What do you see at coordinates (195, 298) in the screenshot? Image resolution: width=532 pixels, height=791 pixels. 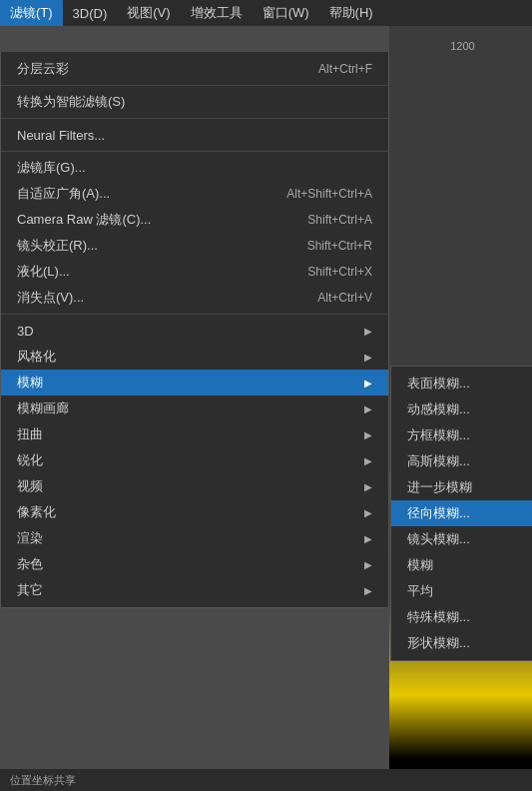 I see `menu-item-vanishing-point: 消失点(V)... Alt+Ctrl+V` at bounding box center [195, 298].